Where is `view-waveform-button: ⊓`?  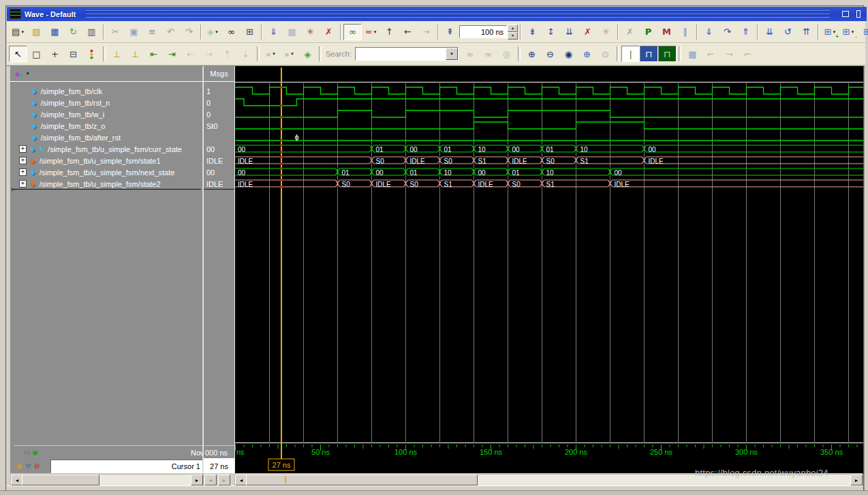
view-waveform-button: ⊓ is located at coordinates (649, 54).